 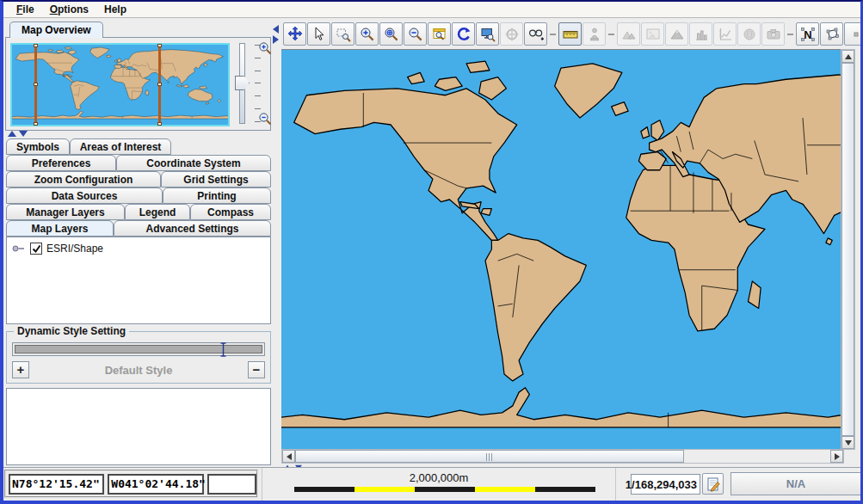 I want to click on right-arrow-icon, so click(x=837, y=457).